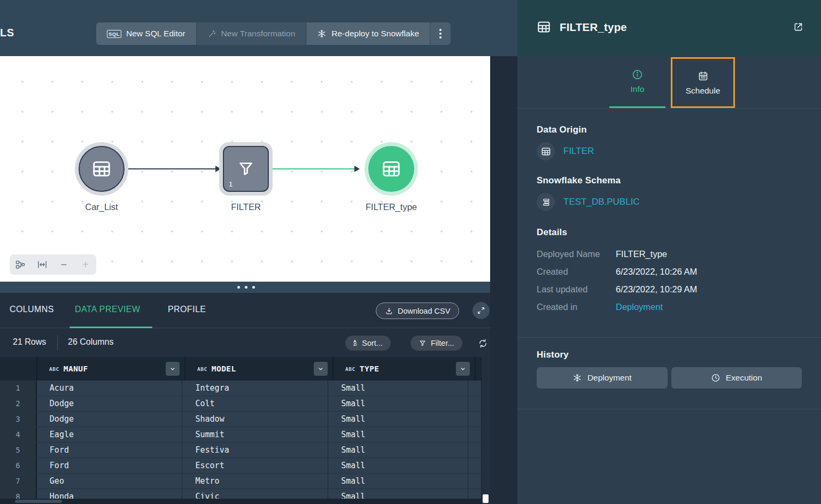 Image resolution: width=821 pixels, height=504 pixels. Describe the element at coordinates (146, 34) in the screenshot. I see `new-sql-editor-button: SQL New SQL Editor` at that location.